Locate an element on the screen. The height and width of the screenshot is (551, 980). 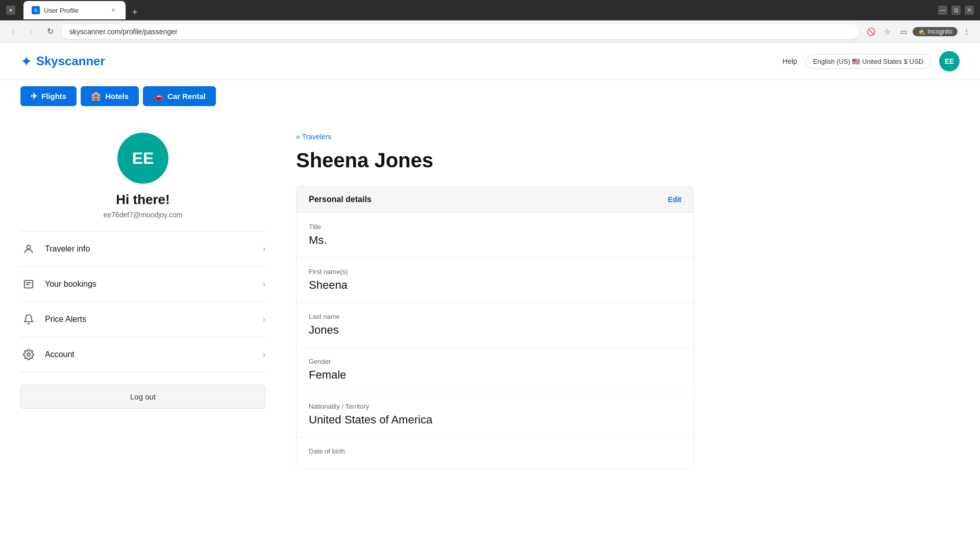
detail-value-lastname: Jones is located at coordinates (495, 330).